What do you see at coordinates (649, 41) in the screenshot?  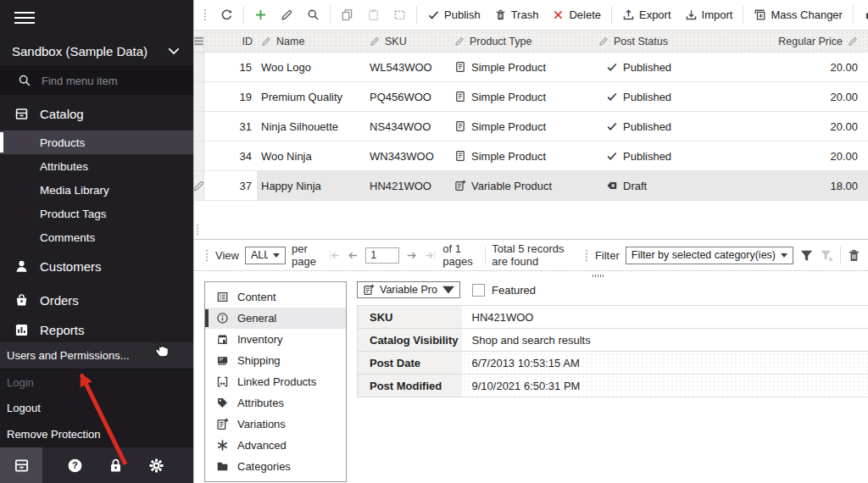 I see `column-header-status: Post Status` at bounding box center [649, 41].